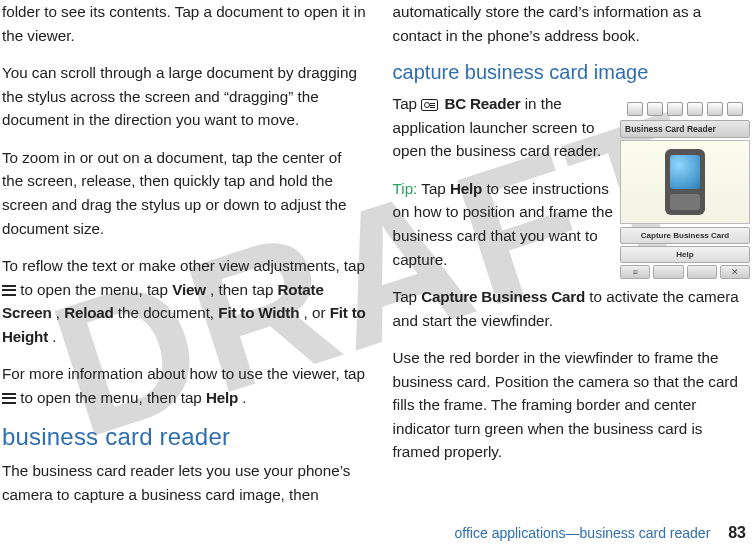 The image size is (756, 548). I want to click on phone-device-keypad, so click(685, 202).